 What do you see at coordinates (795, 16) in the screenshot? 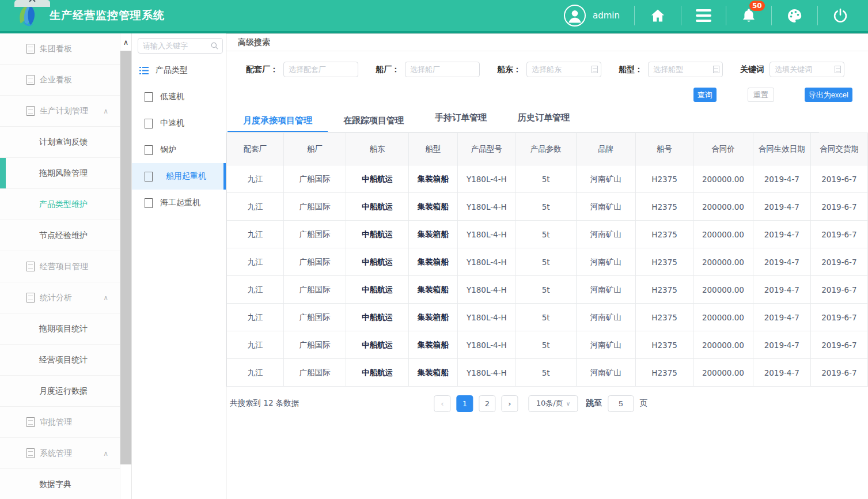
I see `theme-button` at bounding box center [795, 16].